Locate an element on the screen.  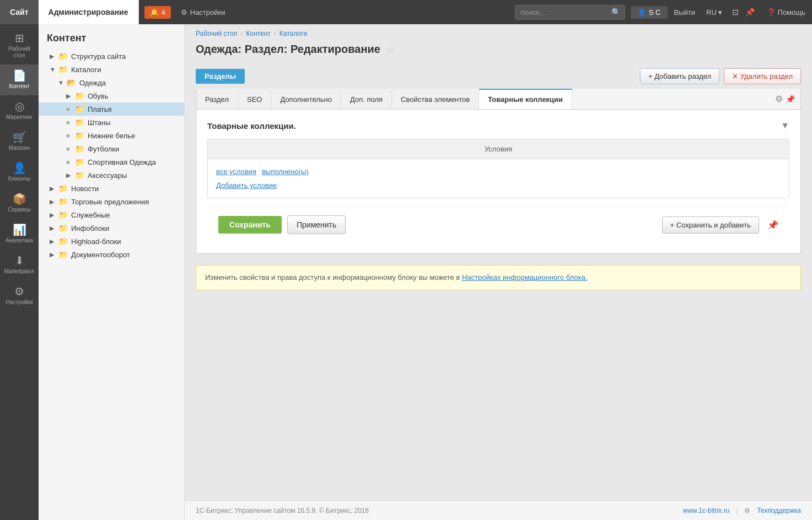
add-section-button: + Добавить раздел is located at coordinates (680, 76).